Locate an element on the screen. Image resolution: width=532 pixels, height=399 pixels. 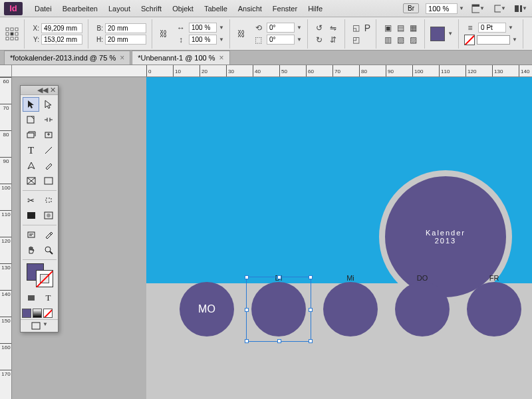
hand-tool is located at coordinates (31, 250).